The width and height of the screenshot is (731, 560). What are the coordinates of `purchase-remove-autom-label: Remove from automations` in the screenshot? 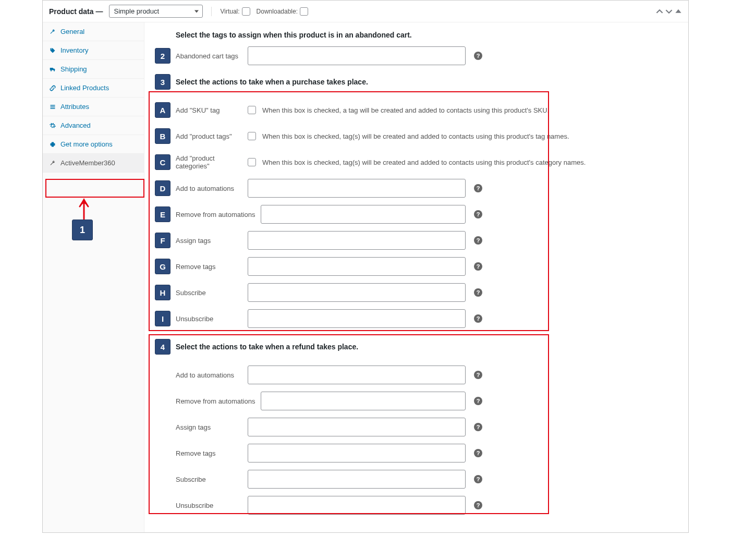 It's located at (216, 215).